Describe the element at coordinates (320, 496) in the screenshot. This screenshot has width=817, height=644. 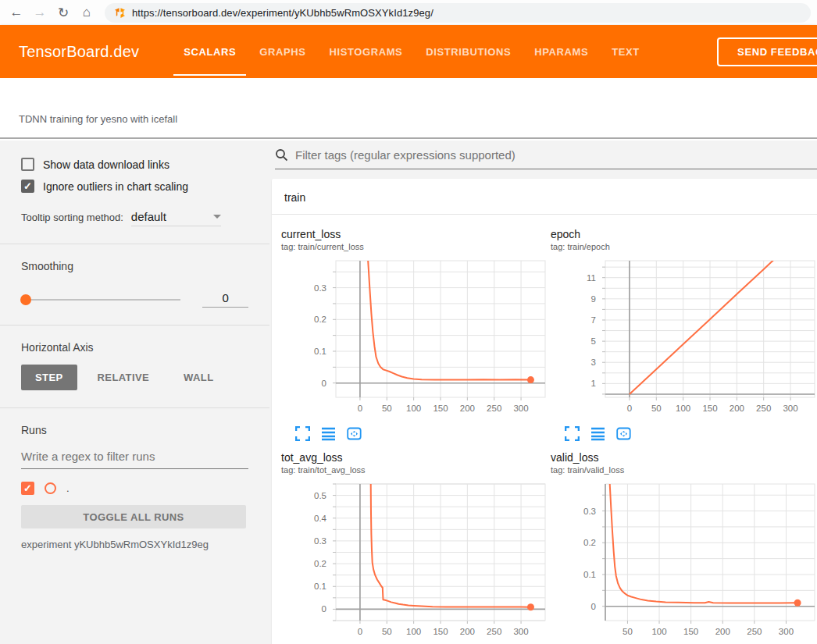
I see `svg-text: 0.5` at that location.